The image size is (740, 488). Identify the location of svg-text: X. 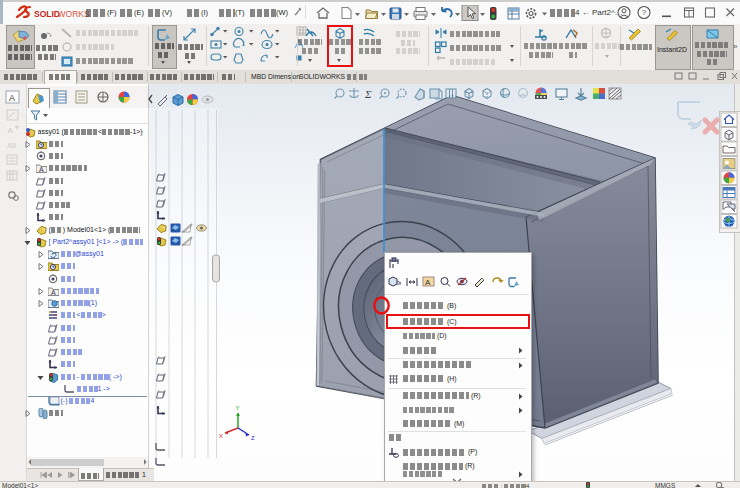
(221, 436).